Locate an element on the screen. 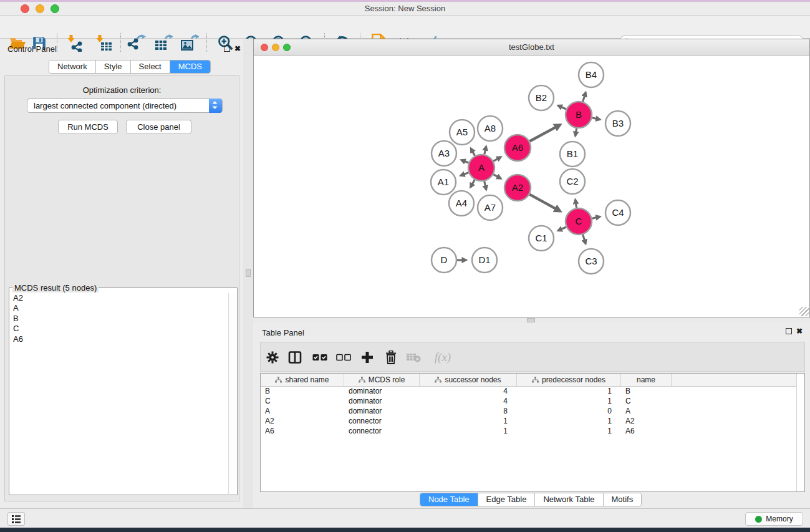 The width and height of the screenshot is (810, 532). tab-mcds: MCDS is located at coordinates (190, 67).